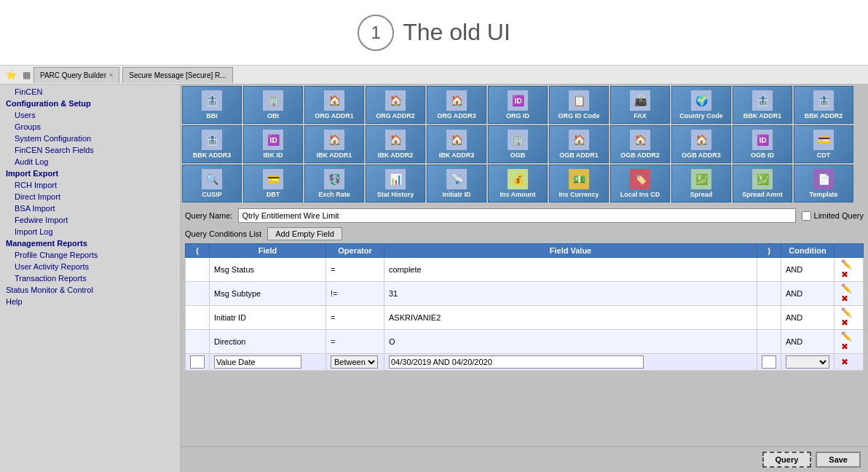 The height and width of the screenshot is (472, 868). I want to click on icon-dbt: 💳DBT, so click(273, 184).